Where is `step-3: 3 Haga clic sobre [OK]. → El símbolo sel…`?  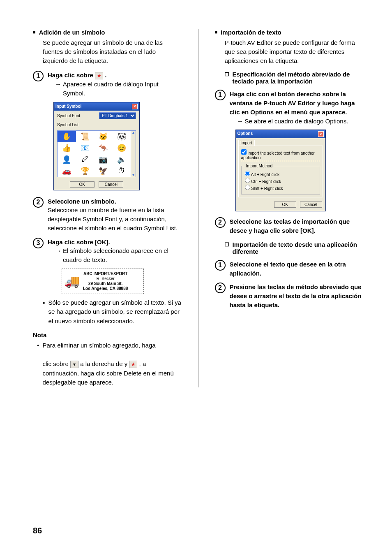
step-3: 3 Haga clic sobre [OK]. → El símbolo sel… is located at coordinates (107, 251).